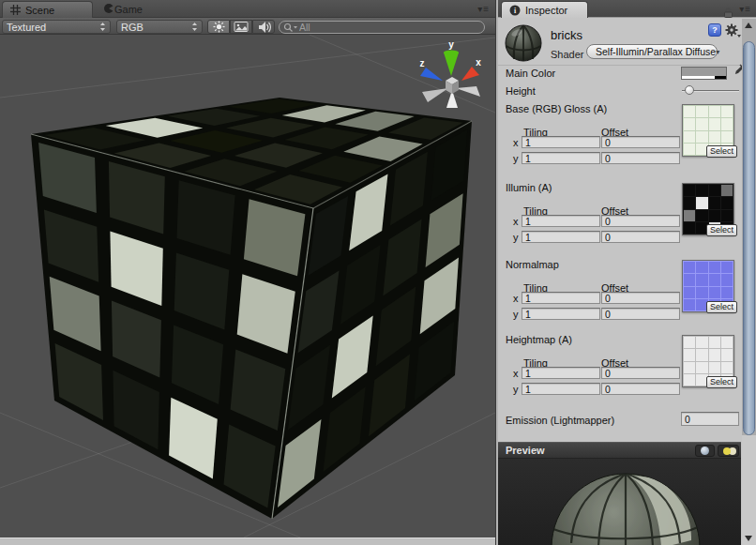  What do you see at coordinates (748, 238) in the screenshot?
I see `scrollbar-thumb` at bounding box center [748, 238].